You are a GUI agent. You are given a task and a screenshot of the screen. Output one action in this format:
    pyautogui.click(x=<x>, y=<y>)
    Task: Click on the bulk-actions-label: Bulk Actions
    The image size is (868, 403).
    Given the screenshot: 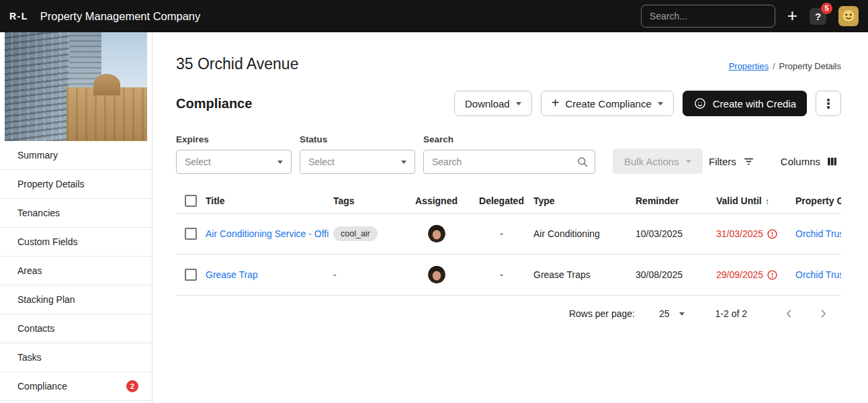 What is the action you would take?
    pyautogui.click(x=652, y=161)
    